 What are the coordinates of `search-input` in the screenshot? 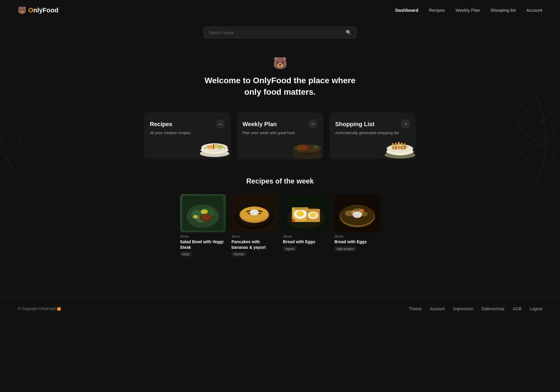 It's located at (276, 33).